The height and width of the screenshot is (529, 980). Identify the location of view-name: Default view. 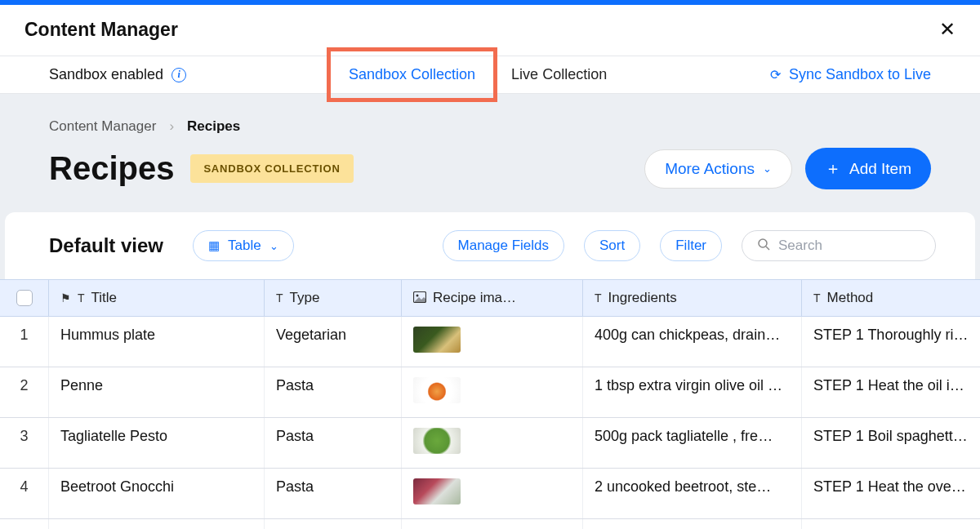
(106, 246).